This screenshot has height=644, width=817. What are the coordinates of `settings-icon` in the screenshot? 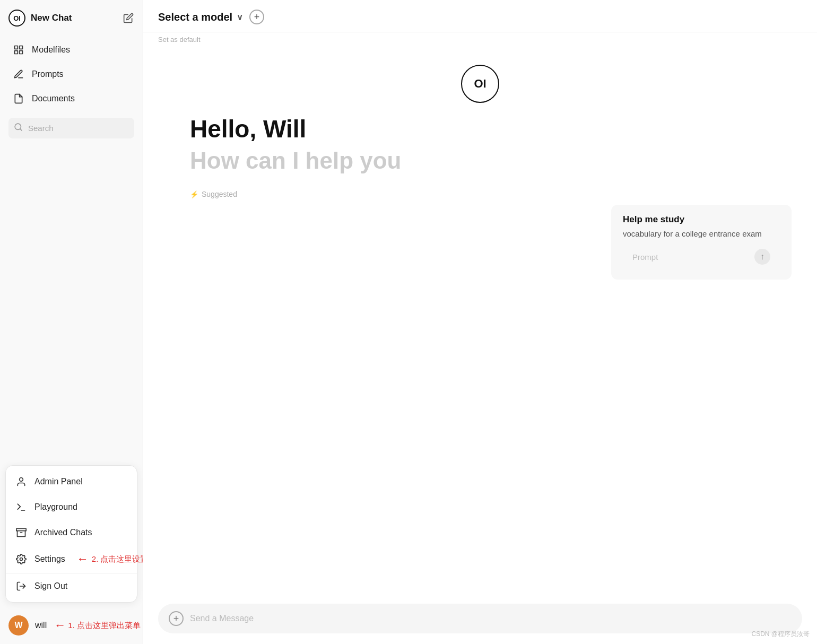 It's located at (21, 559).